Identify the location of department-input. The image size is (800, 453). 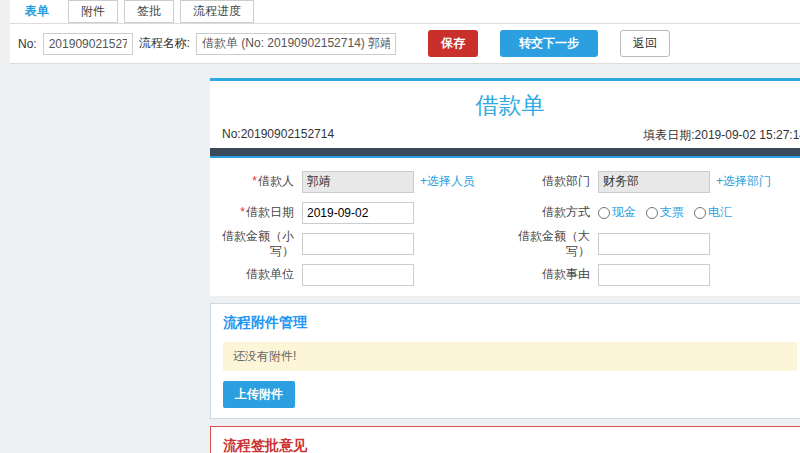
(654, 182).